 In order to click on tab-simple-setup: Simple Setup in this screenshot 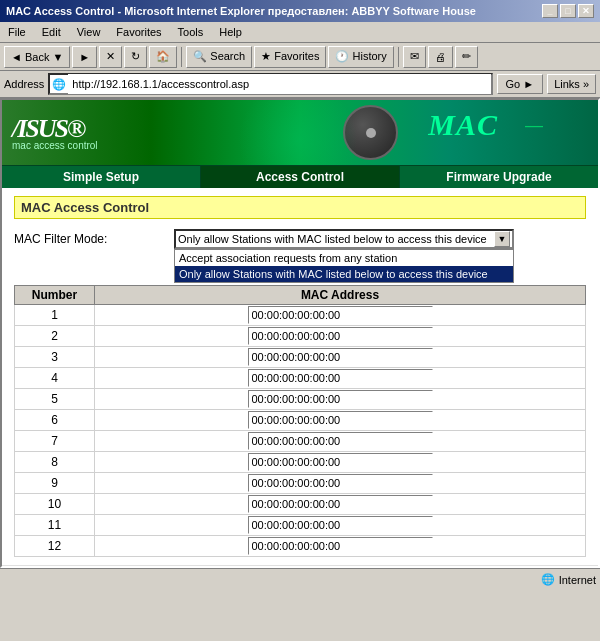, I will do `click(102, 177)`.